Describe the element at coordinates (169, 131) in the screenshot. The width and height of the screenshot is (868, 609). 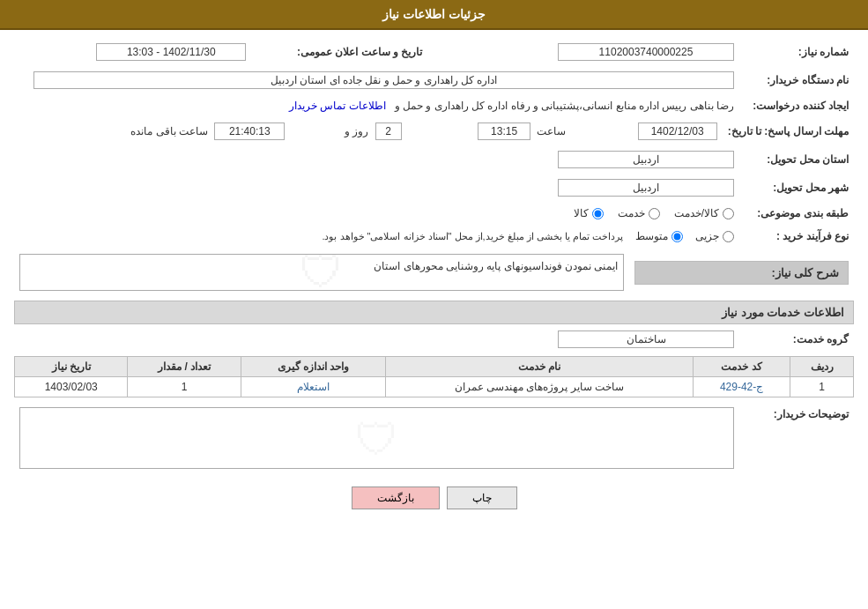
I see `remaining-label: ساعت باقی مانده` at that location.